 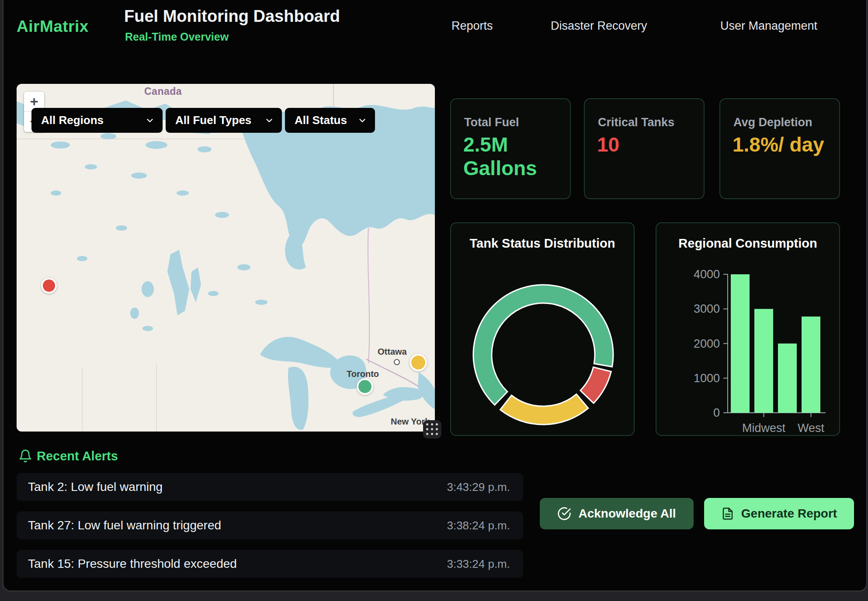 I want to click on svg-text: 4000, so click(x=707, y=274).